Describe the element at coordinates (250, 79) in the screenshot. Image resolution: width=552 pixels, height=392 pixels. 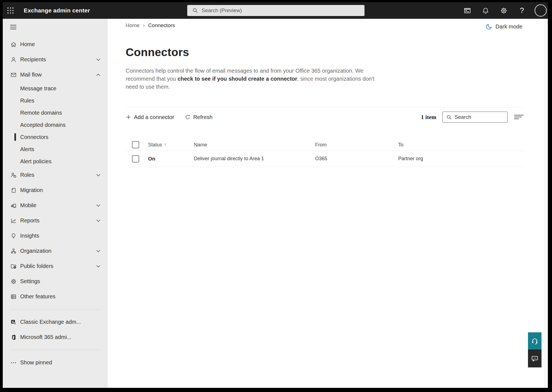
I see `page-description: Connectors help control the flow of emai…` at that location.